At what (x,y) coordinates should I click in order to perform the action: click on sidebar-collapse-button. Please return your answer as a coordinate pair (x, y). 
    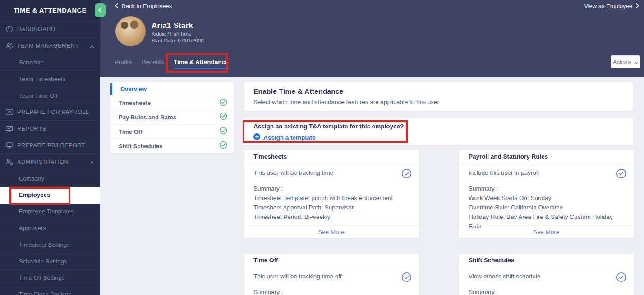
    Looking at the image, I should click on (100, 10).